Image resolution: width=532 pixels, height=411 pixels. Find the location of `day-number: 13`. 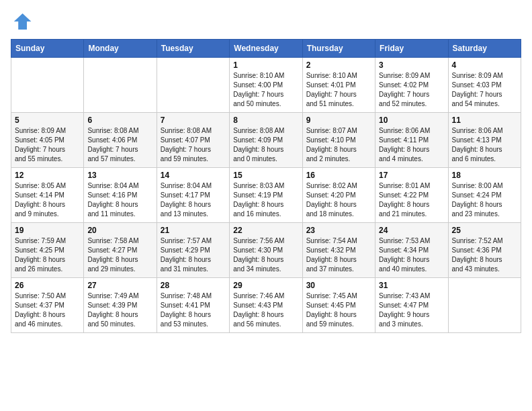

day-number: 13 is located at coordinates (120, 175).